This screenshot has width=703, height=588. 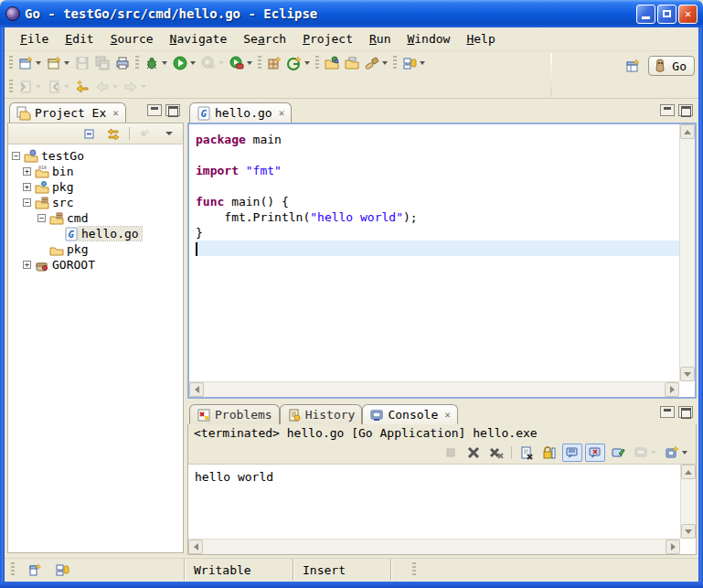 What do you see at coordinates (687, 501) in the screenshot?
I see `console-vertical-scrollbar` at bounding box center [687, 501].